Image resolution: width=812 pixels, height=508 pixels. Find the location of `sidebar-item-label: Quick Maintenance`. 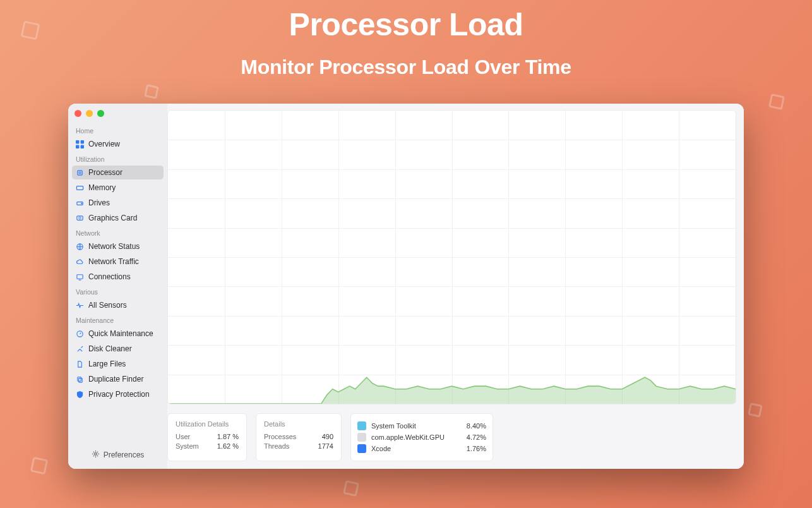

sidebar-item-label: Quick Maintenance is located at coordinates (121, 334).